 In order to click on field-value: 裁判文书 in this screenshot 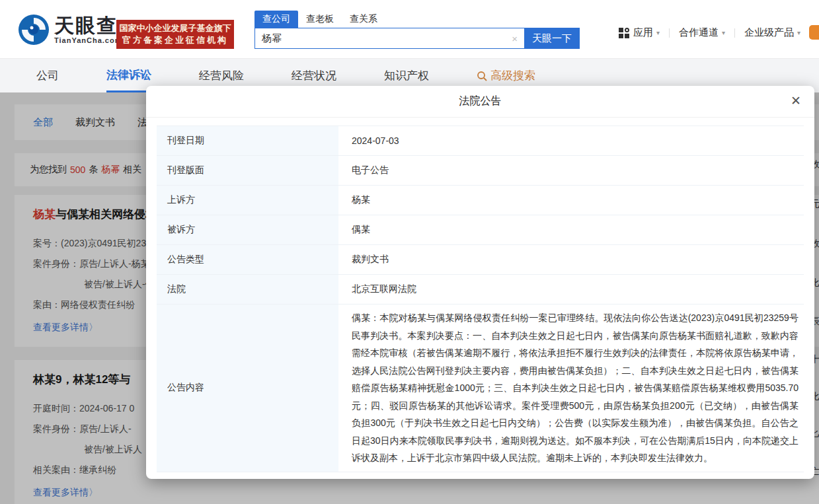, I will do `click(571, 260)`.